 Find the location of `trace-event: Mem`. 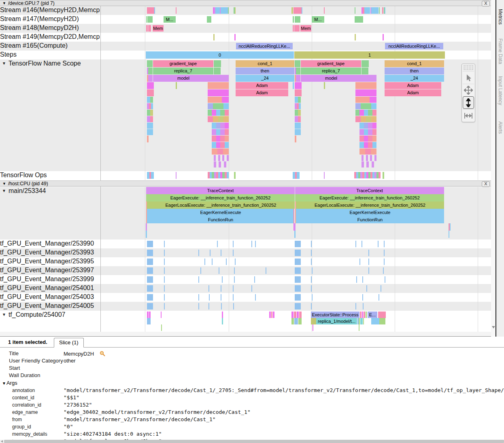

trace-event: Mem is located at coordinates (306, 28).